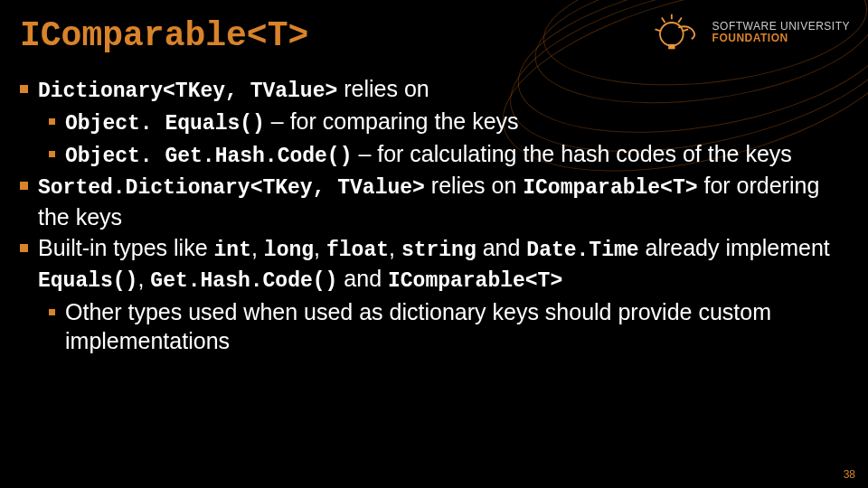 Image resolution: width=868 pixels, height=488 pixels. Describe the element at coordinates (431, 201) in the screenshot. I see `bullet-2: Sorted.Dictionary<TKey, TValue> relies o…` at that location.